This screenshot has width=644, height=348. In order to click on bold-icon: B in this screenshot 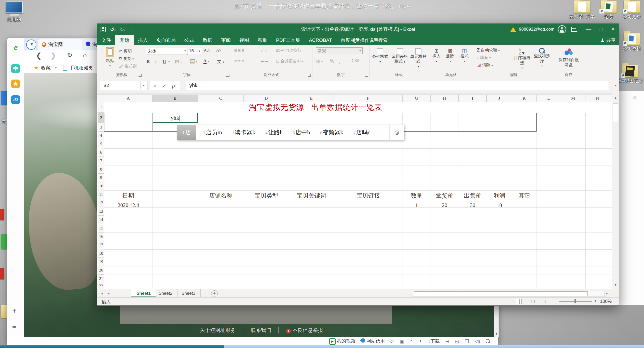, I will do `click(148, 61)`.